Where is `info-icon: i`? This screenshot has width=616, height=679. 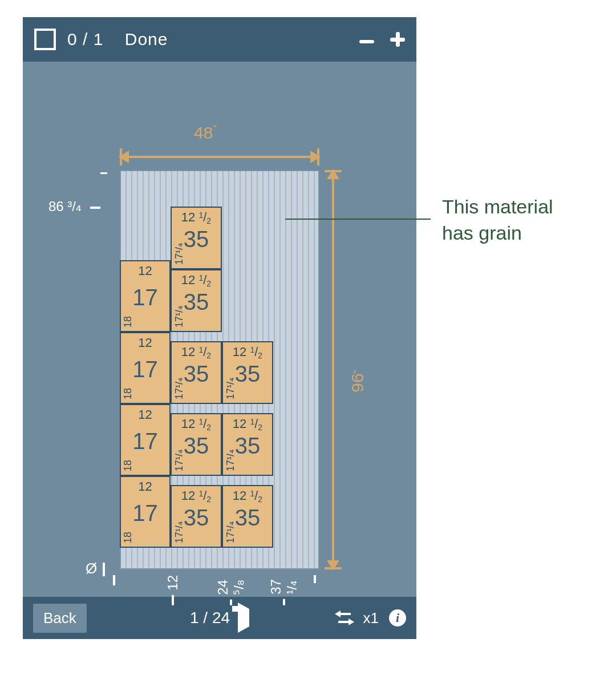
info-icon: i is located at coordinates (398, 618).